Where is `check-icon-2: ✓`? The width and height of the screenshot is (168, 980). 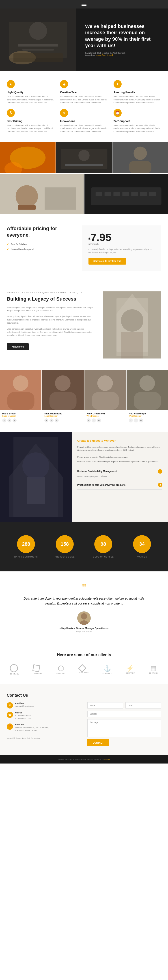
check-icon-2: ✓ is located at coordinates (8, 249).